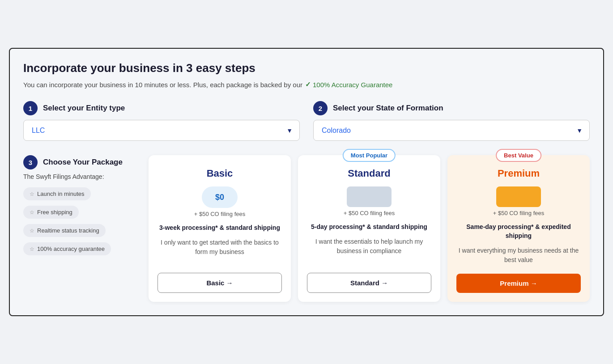 The height and width of the screenshot is (364, 613). I want to click on step2-badge: 2, so click(320, 108).